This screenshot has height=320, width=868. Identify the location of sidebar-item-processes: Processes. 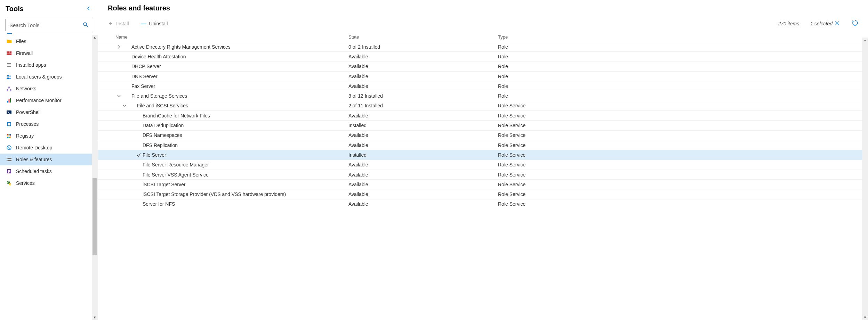
(49, 124).